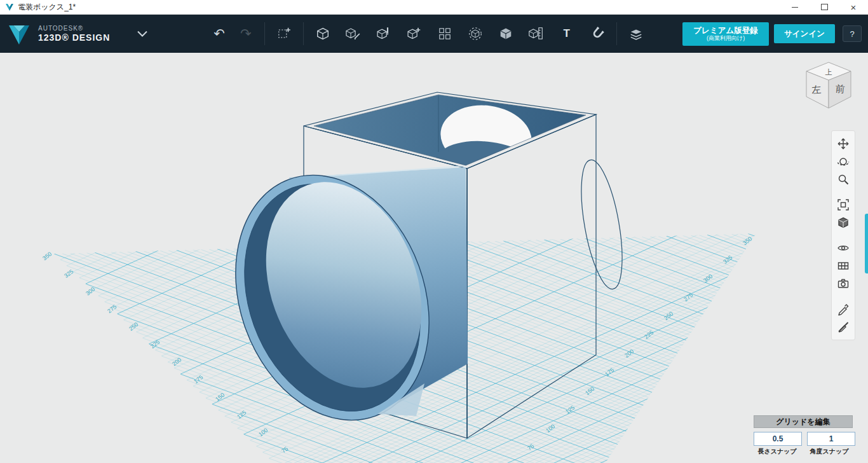  Describe the element at coordinates (843, 235) in the screenshot. I see `navigation-toolbar` at that location.